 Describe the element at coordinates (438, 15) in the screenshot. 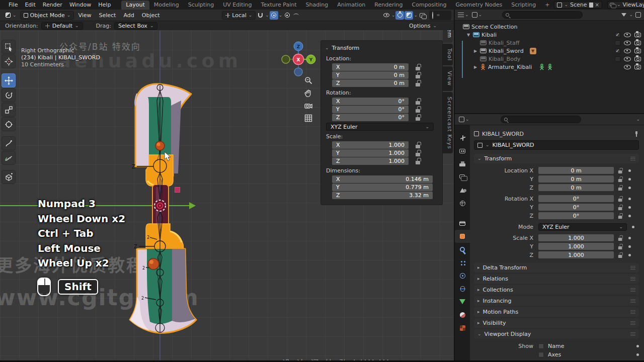

I see `shading-solid-button` at that location.